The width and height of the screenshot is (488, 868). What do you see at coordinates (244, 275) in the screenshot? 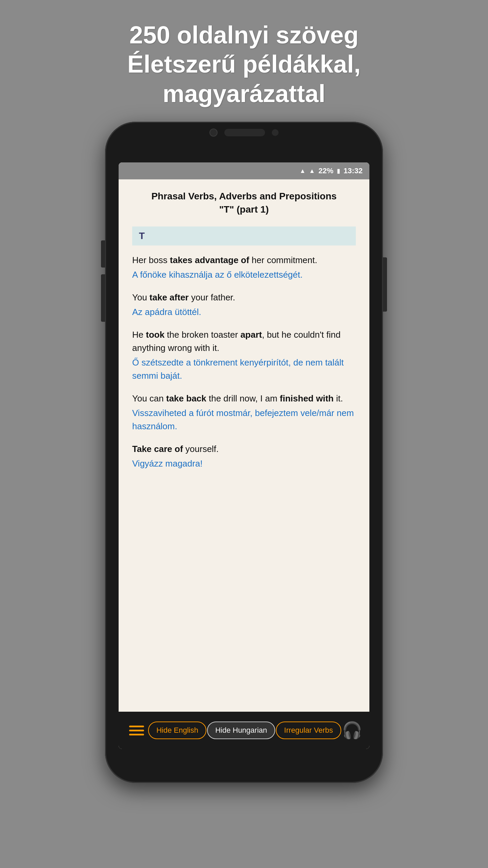
I see `hungarian-sentence-1: A főnöke kihasználja az ő elkötelezettsé…` at bounding box center [244, 275].